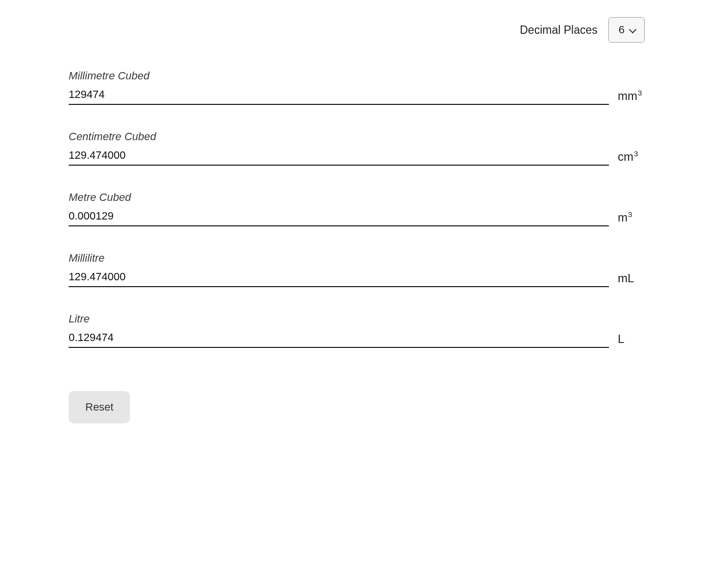 The width and height of the screenshot is (706, 588). I want to click on field-input-litre, so click(339, 339).